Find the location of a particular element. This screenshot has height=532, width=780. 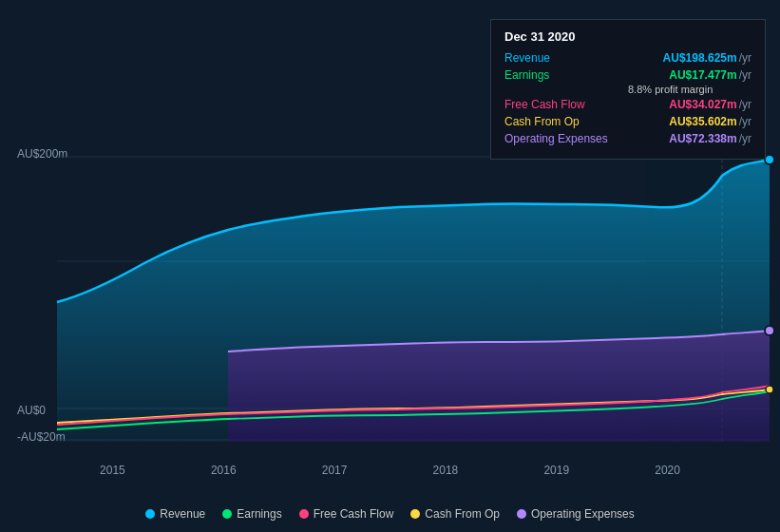

legend-dot-revenue is located at coordinates (150, 514).